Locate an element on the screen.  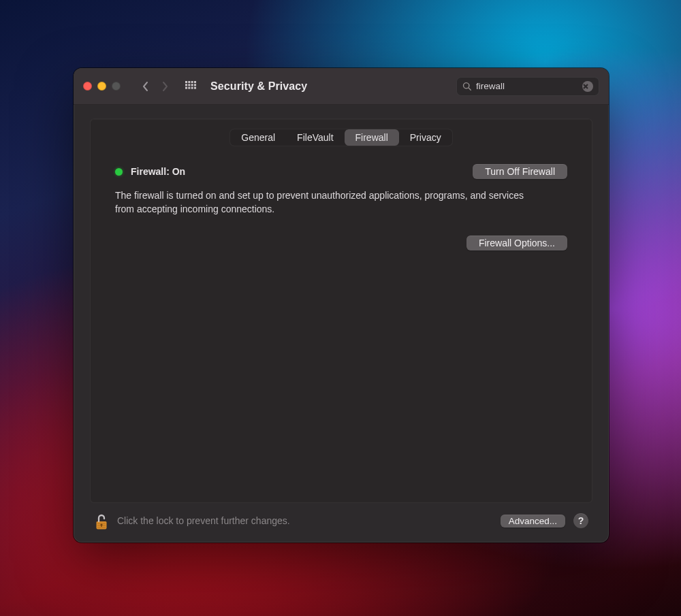
firewall-content: Firewall: On Turn Off Firewall The firew… is located at coordinates (341, 199).